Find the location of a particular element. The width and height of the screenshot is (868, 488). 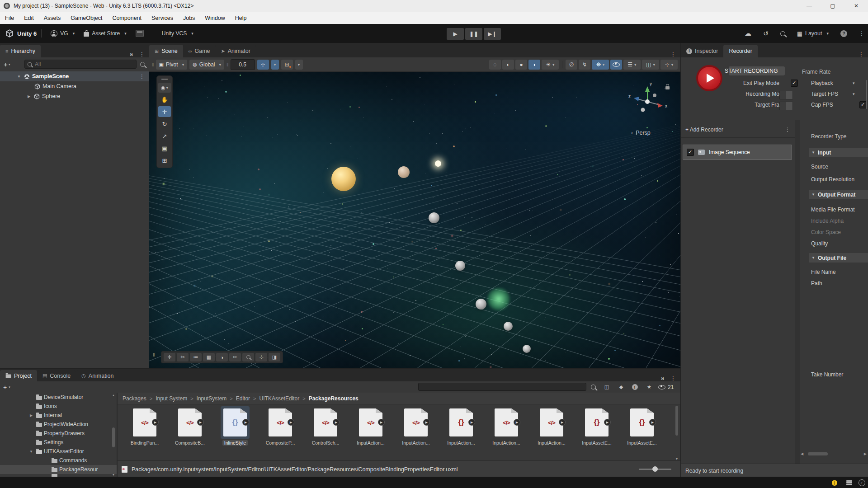

asset-inputaction-7: </>▶InputAction... is located at coordinates (416, 426).